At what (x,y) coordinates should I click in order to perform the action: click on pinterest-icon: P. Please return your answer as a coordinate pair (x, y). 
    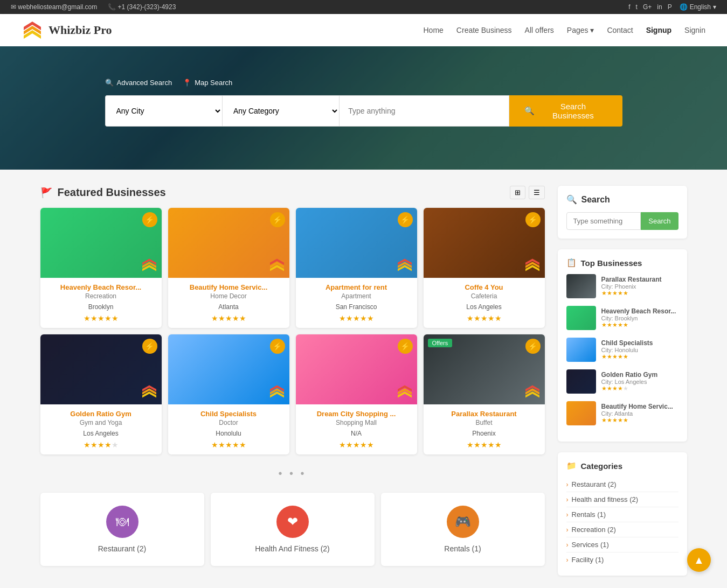
    Looking at the image, I should click on (670, 7).